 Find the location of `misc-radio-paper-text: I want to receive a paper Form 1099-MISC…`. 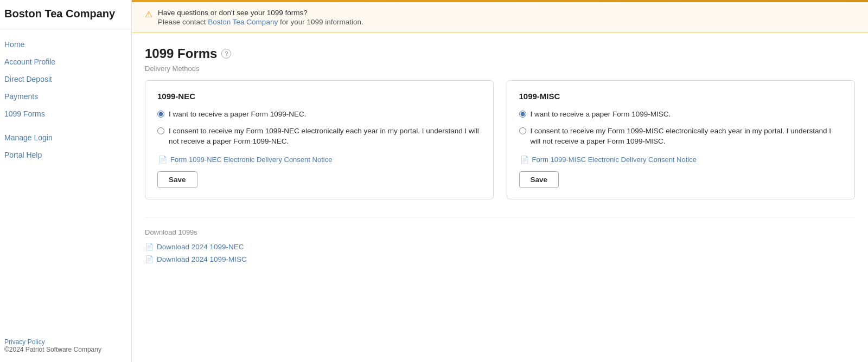

misc-radio-paper-text: I want to receive a paper Form 1099-MISC… is located at coordinates (601, 115).